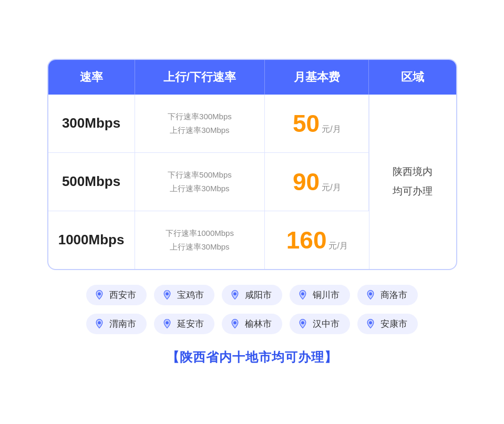 The width and height of the screenshot is (504, 424). I want to click on price-number-300: 50, so click(306, 123).